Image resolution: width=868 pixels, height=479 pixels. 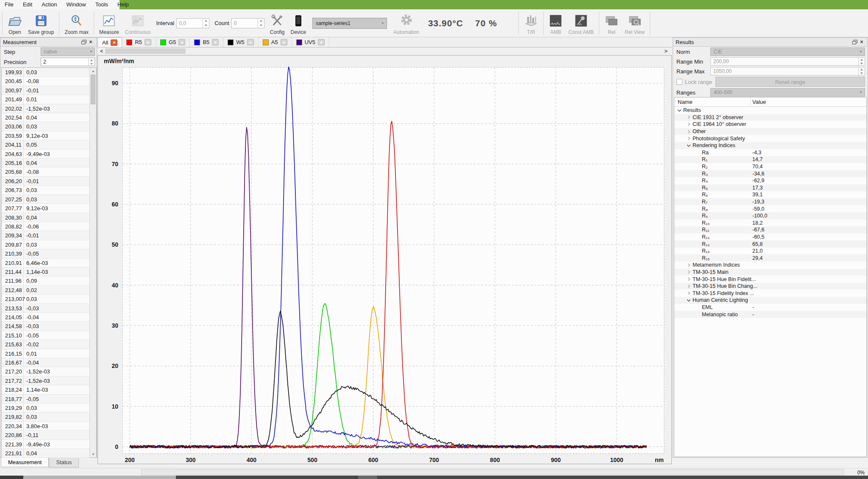 What do you see at coordinates (771, 237) in the screenshot?
I see `tree-item-r-: R₁₂-60,5` at bounding box center [771, 237].